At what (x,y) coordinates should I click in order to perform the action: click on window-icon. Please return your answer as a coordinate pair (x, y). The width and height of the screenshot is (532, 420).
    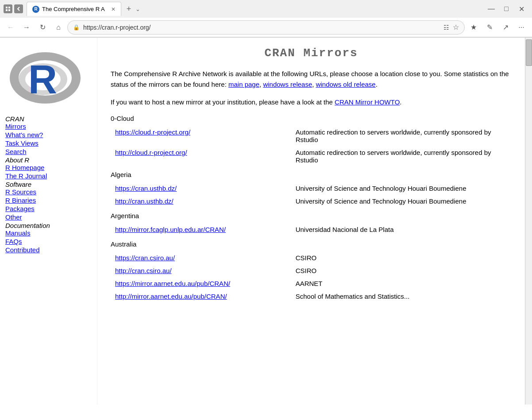
    Looking at the image, I should click on (8, 9).